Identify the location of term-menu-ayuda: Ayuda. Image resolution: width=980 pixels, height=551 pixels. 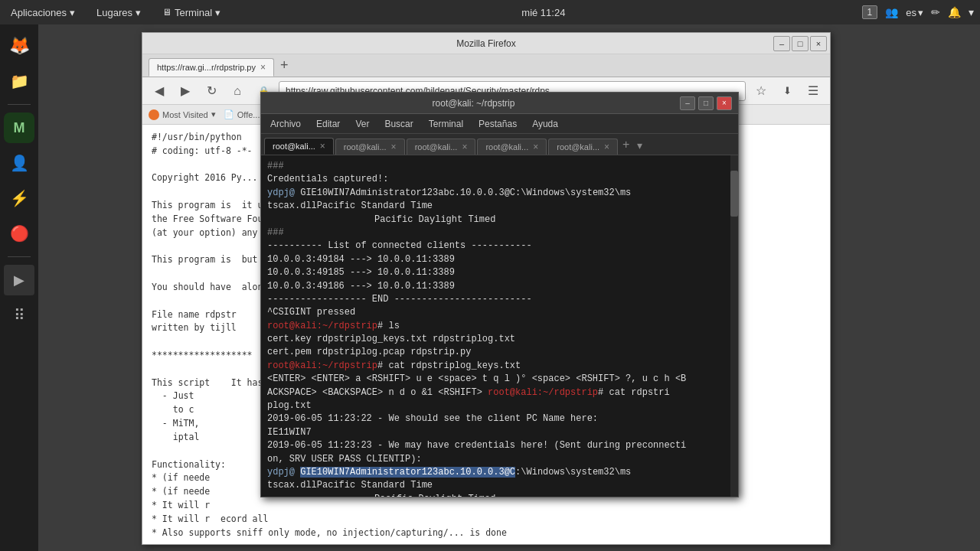
(545, 124).